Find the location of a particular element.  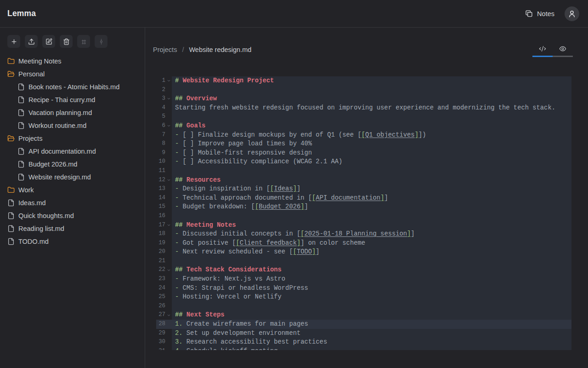

code-line: - Hosting: Vercel or Netlify is located at coordinates (372, 297).